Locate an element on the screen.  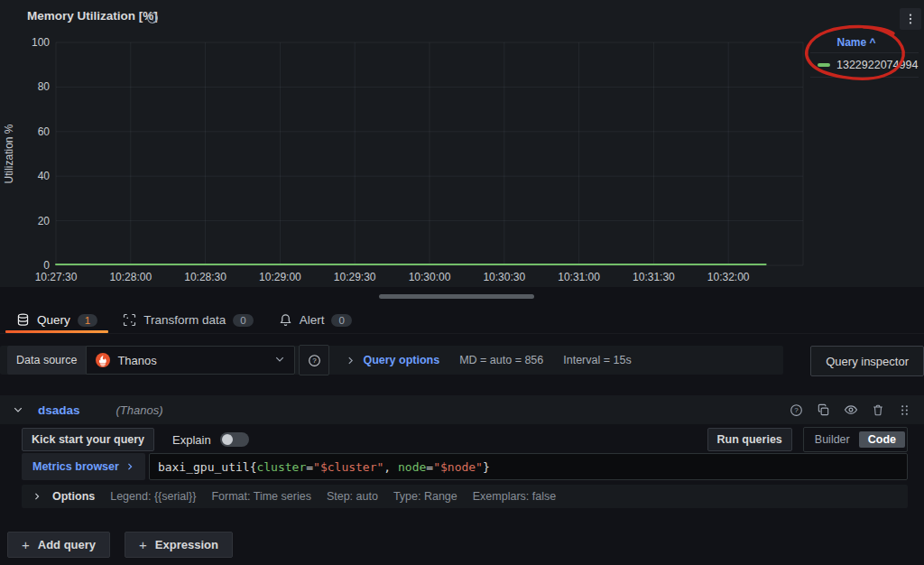
explain-toggle is located at coordinates (235, 440).